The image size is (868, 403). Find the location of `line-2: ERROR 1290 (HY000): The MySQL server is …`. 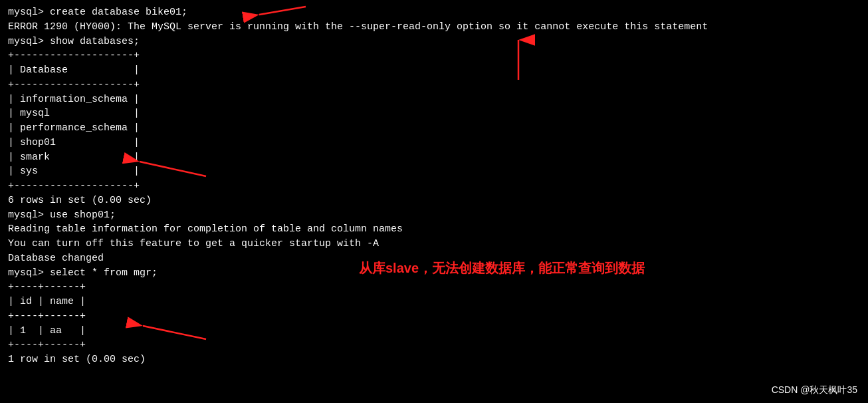

line-2: ERROR 1290 (HY000): The MySQL server is … is located at coordinates (434, 27).